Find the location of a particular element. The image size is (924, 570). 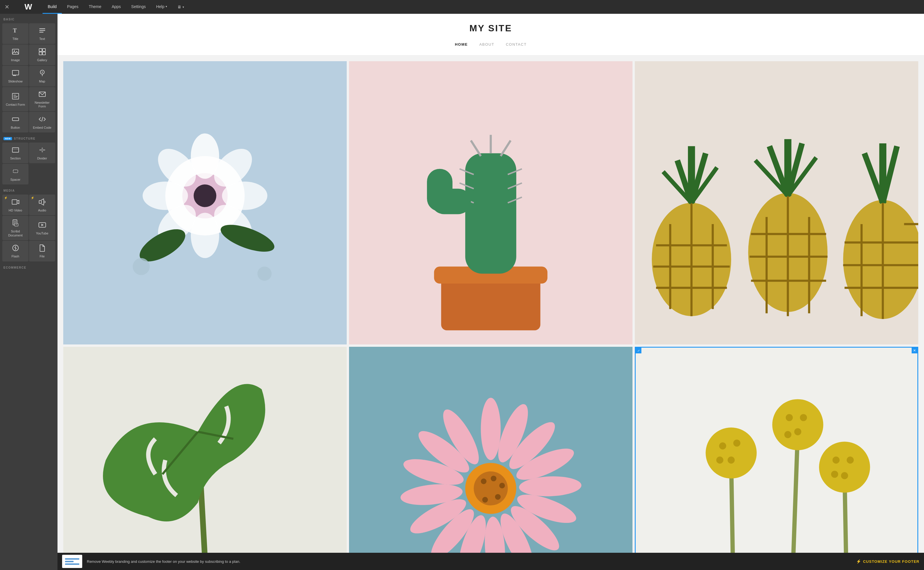

slideshow-icon is located at coordinates (15, 74).